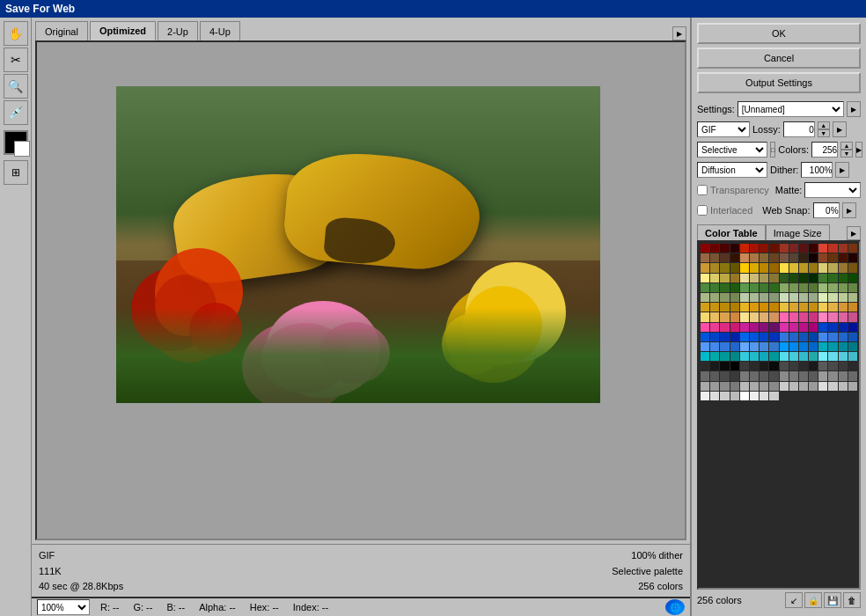 The image size is (866, 616). What do you see at coordinates (859, 150) in the screenshot?
I see `colors-expand-btn: ▶` at bounding box center [859, 150].